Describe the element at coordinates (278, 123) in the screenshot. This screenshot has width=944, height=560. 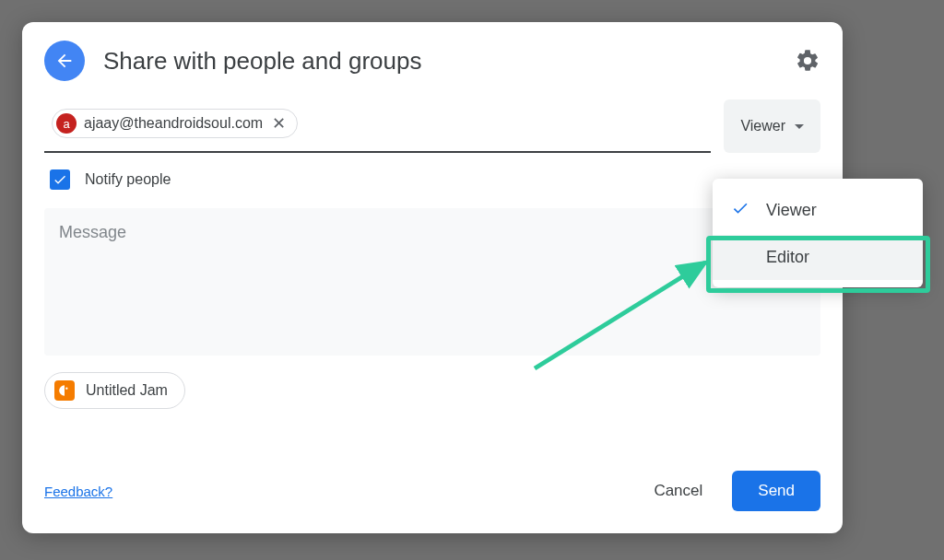
I see `remove-recipient-icon: ✕` at that location.